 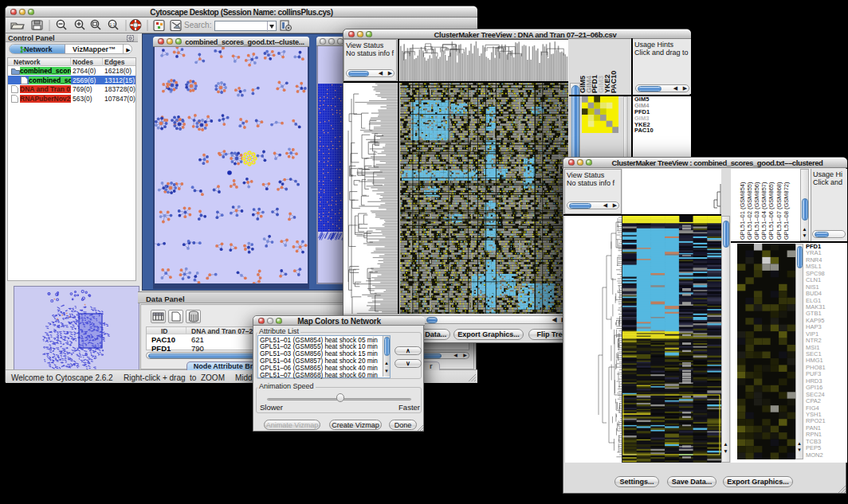 What do you see at coordinates (786, 210) in the screenshot?
I see `svg-text: GPL51–08 (GSM872)` at bounding box center [786, 210].